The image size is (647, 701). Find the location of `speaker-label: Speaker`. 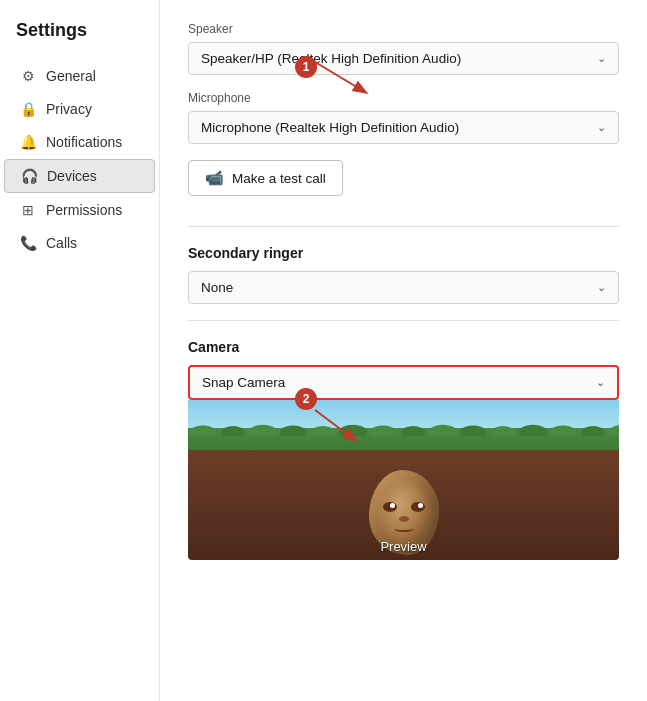

speaker-label: Speaker is located at coordinates (404, 29).